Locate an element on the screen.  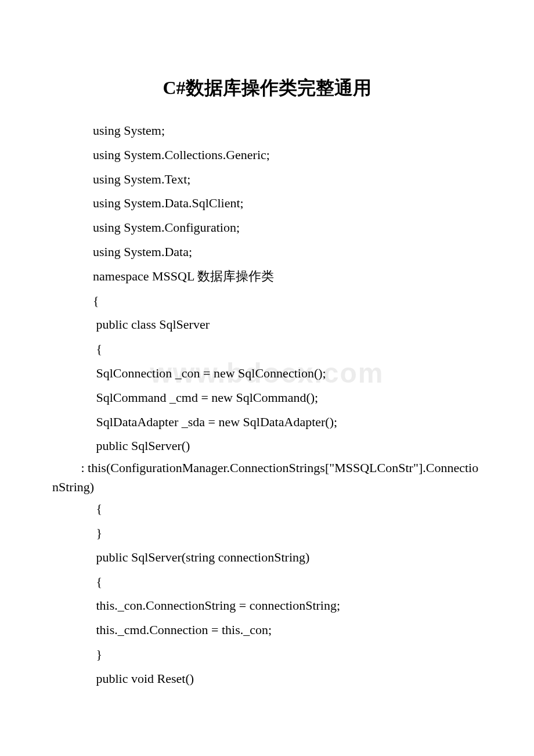
code-line: : this(ConfigurationManager.ConnectionSt… is located at coordinates (267, 477).